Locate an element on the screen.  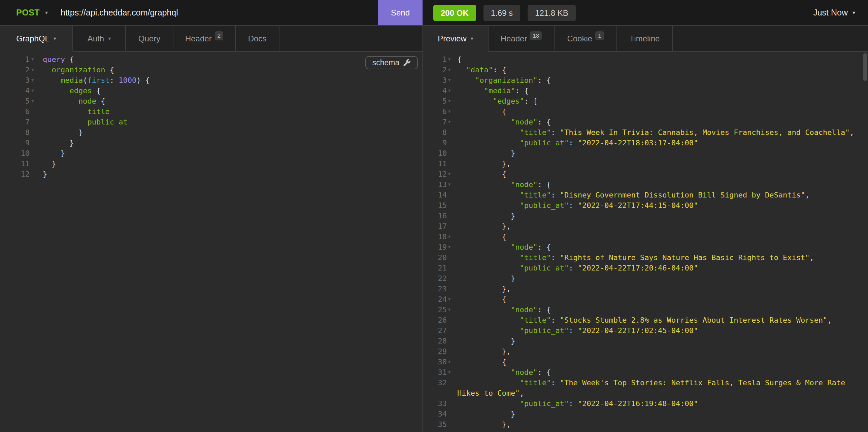
code-line: 13▾ "node": { is located at coordinates (646, 185).